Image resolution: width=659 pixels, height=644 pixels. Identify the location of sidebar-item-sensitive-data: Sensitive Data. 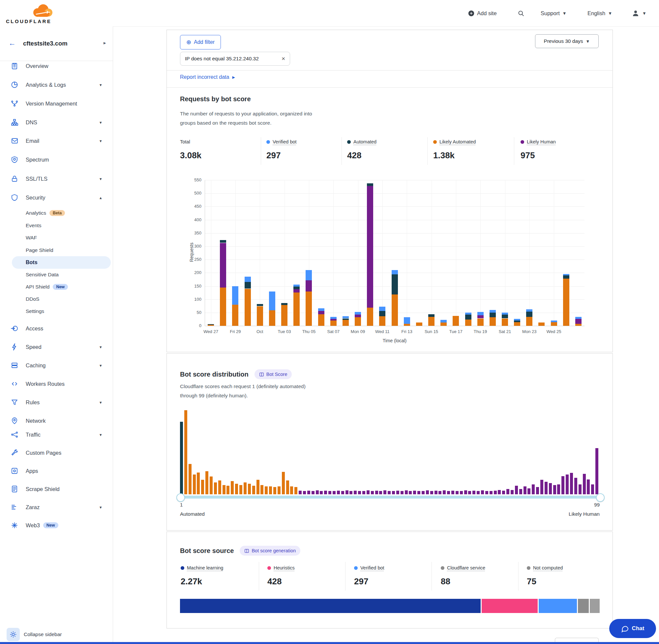
(56, 275).